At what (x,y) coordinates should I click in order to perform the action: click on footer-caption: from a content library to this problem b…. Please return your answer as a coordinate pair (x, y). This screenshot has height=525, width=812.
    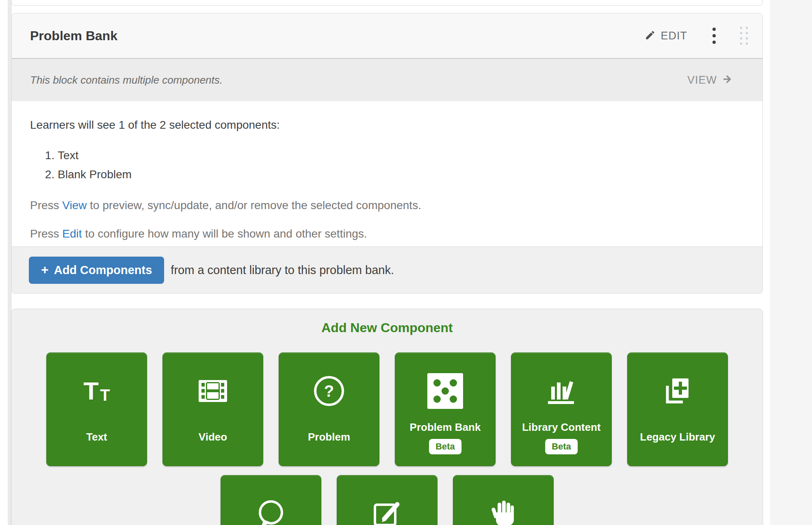
    Looking at the image, I should click on (282, 270).